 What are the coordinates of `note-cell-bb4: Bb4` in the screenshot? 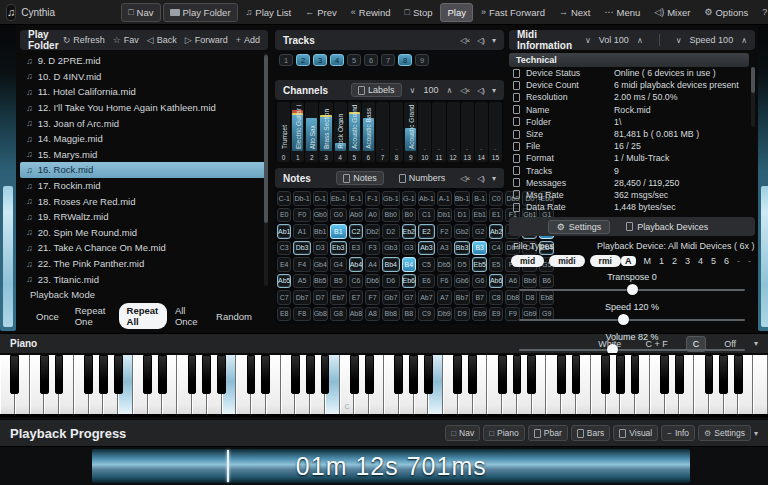 It's located at (391, 264).